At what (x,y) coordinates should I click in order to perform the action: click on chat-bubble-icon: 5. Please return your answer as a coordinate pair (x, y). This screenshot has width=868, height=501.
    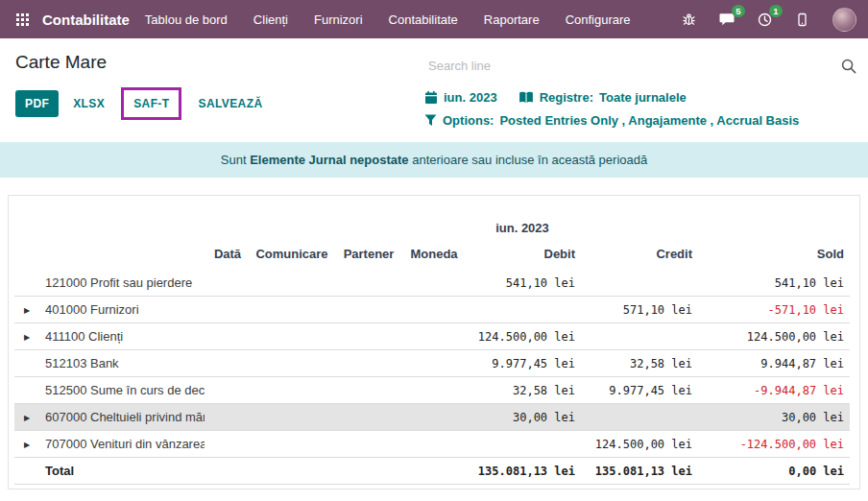
    Looking at the image, I should click on (727, 19).